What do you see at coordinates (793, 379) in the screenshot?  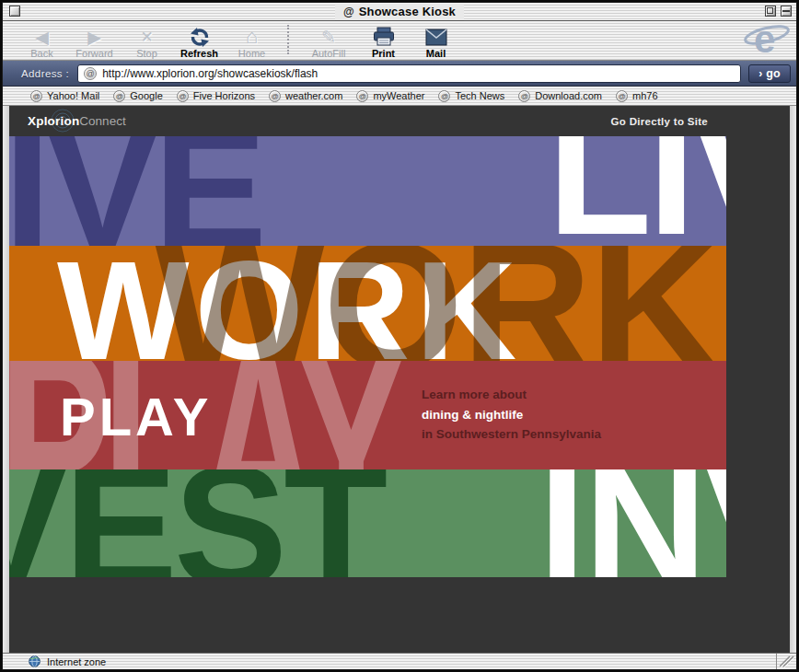 I see `window-frame-right` at bounding box center [793, 379].